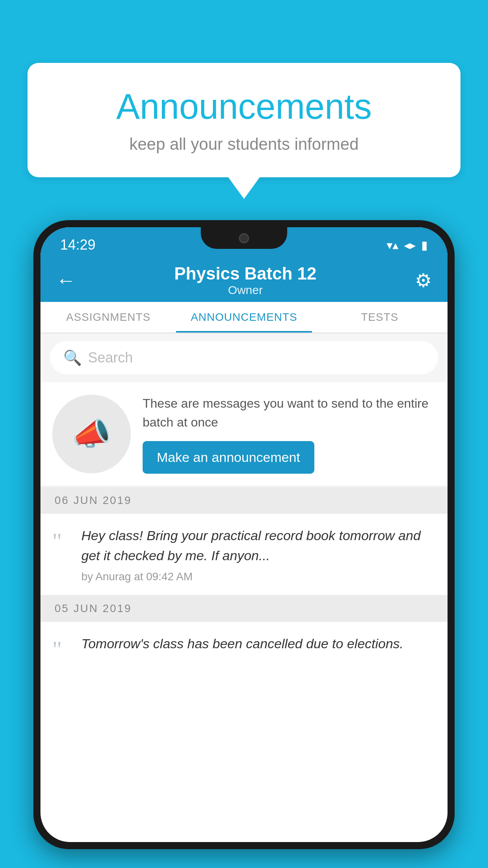 This screenshot has width=488, height=868. I want to click on search-bar: 🔍 Search, so click(244, 358).